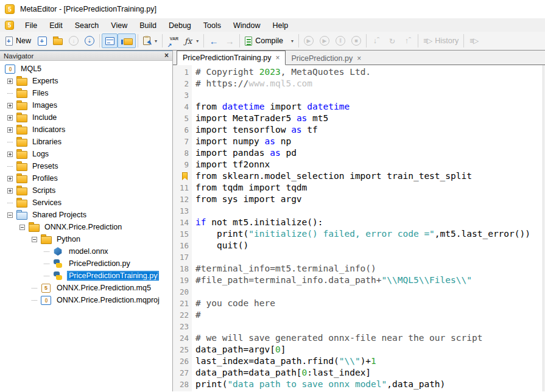  Describe the element at coordinates (46, 264) in the screenshot. I see `tree-guide-line` at that location.